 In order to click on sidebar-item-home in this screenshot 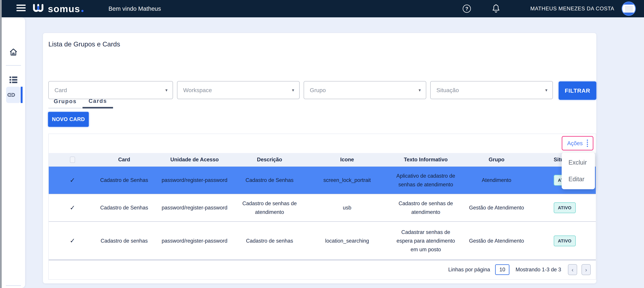, I will do `click(14, 52)`.